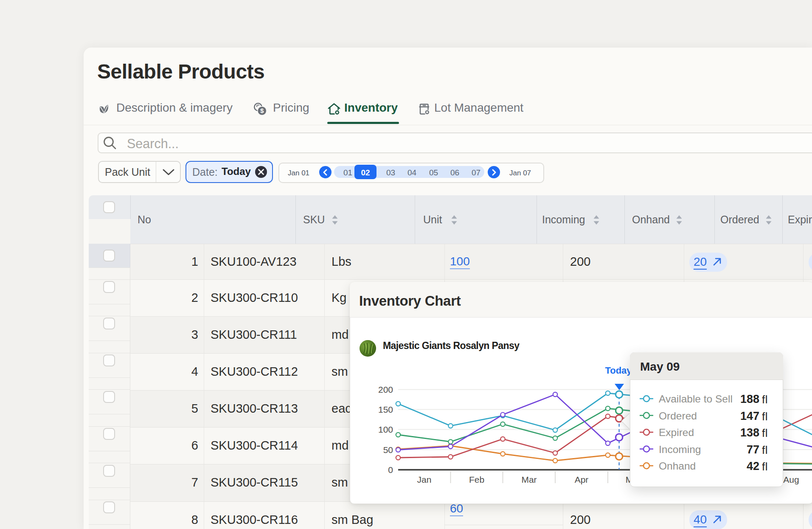  What do you see at coordinates (618, 370) in the screenshot?
I see `svg-text: Today` at bounding box center [618, 370].